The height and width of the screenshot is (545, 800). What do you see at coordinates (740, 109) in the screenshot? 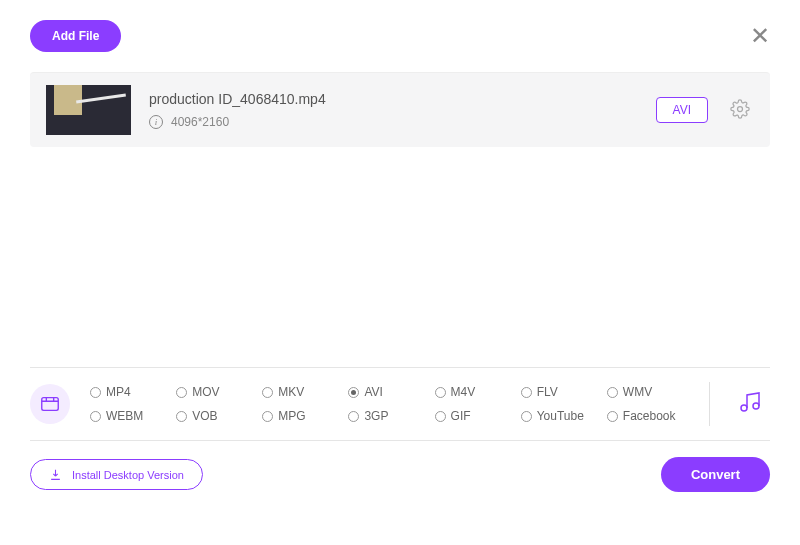
I see `gear-icon` at bounding box center [740, 109].